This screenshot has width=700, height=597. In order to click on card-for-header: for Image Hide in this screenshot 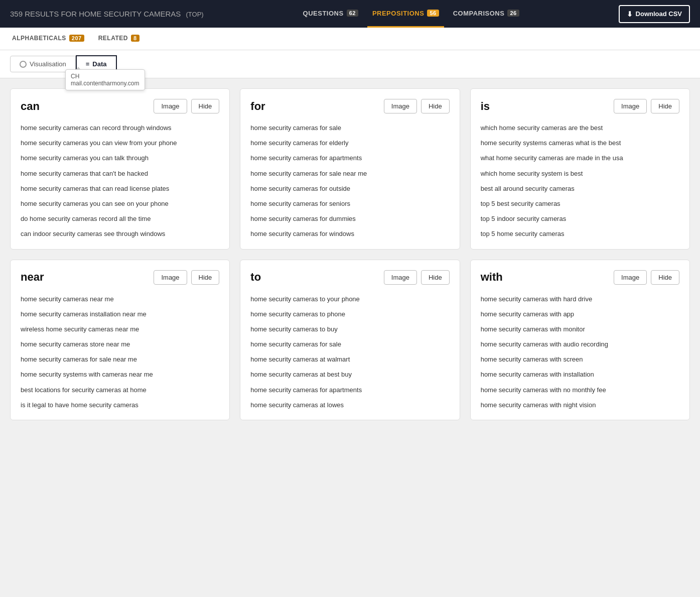, I will do `click(350, 106)`.